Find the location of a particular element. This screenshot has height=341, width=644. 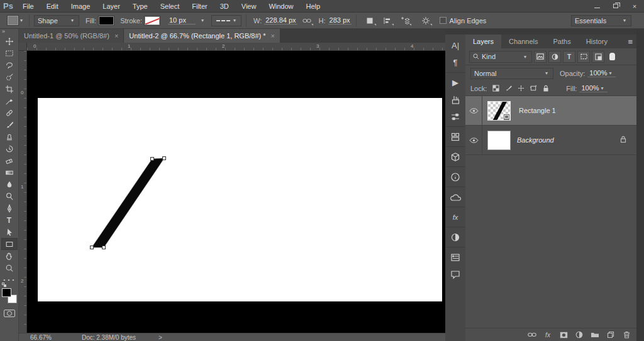

align-edges-checkbox is located at coordinates (443, 20).